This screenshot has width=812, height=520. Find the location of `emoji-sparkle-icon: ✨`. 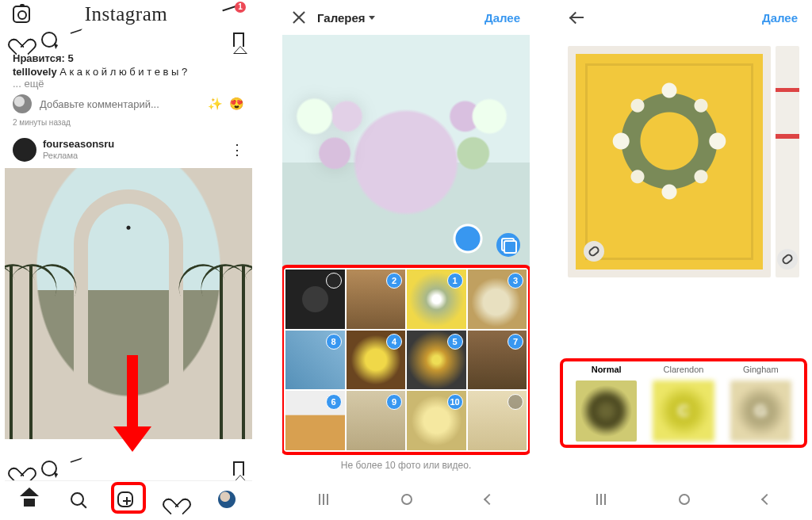

emoji-sparkle-icon: ✨ is located at coordinates (216, 104).